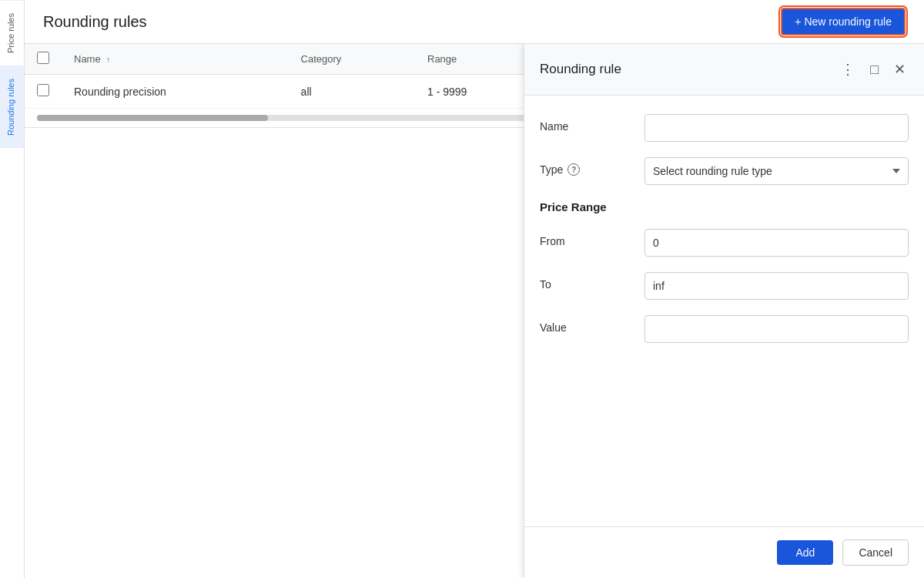 The image size is (924, 578). I want to click on page-header: Rounding rules + New rounding rule, so click(474, 22).